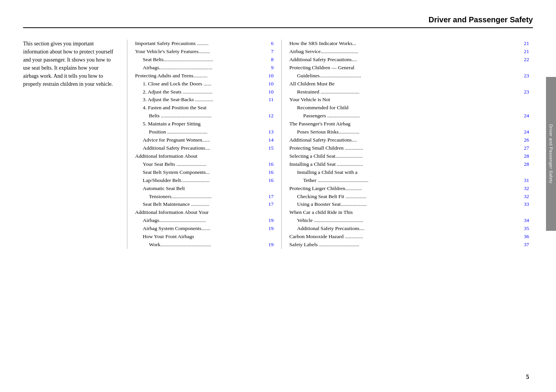 Image resolution: width=556 pixels, height=392 pixels. Describe the element at coordinates (409, 132) in the screenshot. I see `toc-item: Poses Serious Risks................24` at that location.